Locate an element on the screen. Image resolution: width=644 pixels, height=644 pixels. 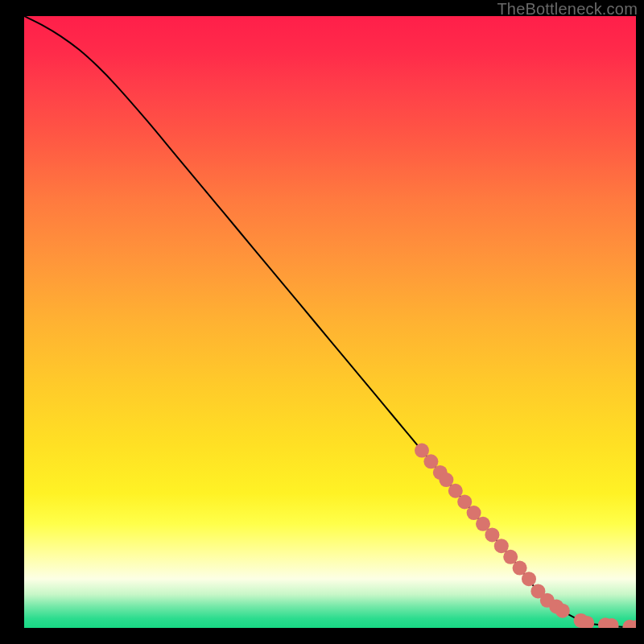
attribution-text: TheBottleneck.com is located at coordinates (567, 10).